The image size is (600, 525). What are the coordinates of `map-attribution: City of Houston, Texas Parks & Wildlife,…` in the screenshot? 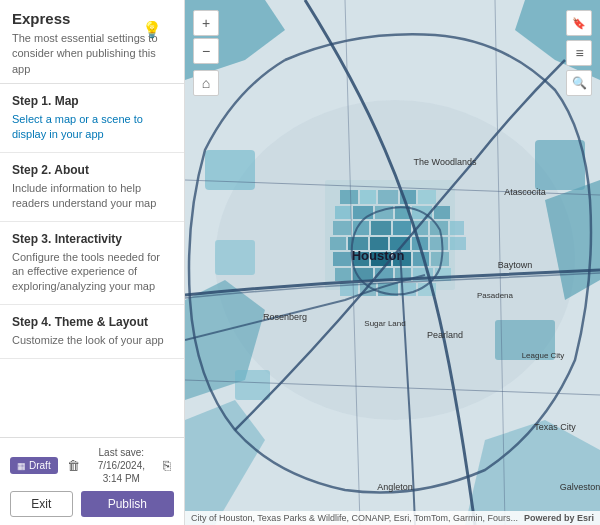 It's located at (392, 518).